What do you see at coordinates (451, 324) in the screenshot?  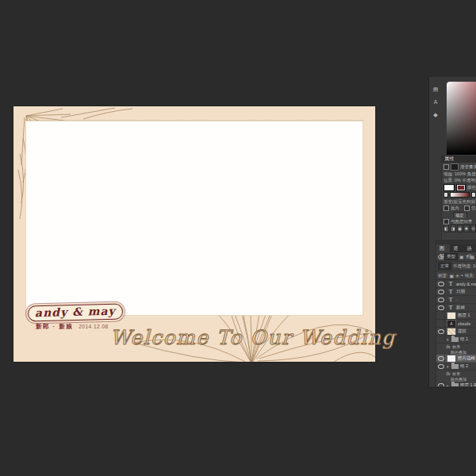 I see `layer-thumbnail: A` at bounding box center [451, 324].